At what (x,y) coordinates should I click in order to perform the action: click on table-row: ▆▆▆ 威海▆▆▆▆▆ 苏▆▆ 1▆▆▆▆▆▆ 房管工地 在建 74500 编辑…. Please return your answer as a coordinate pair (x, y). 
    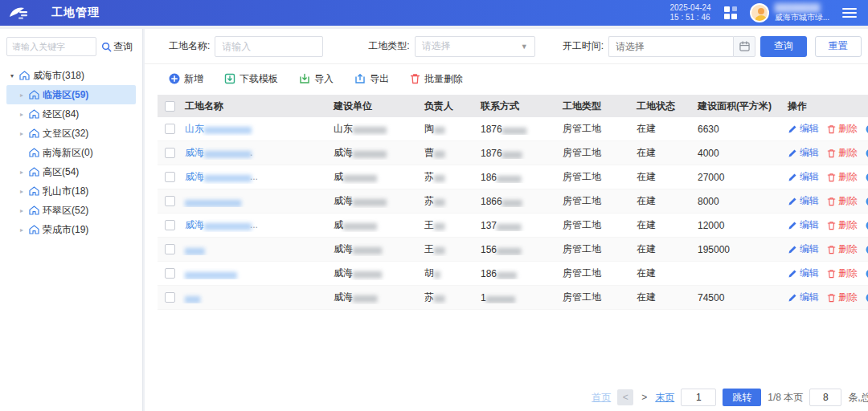
    Looking at the image, I should click on (513, 298).